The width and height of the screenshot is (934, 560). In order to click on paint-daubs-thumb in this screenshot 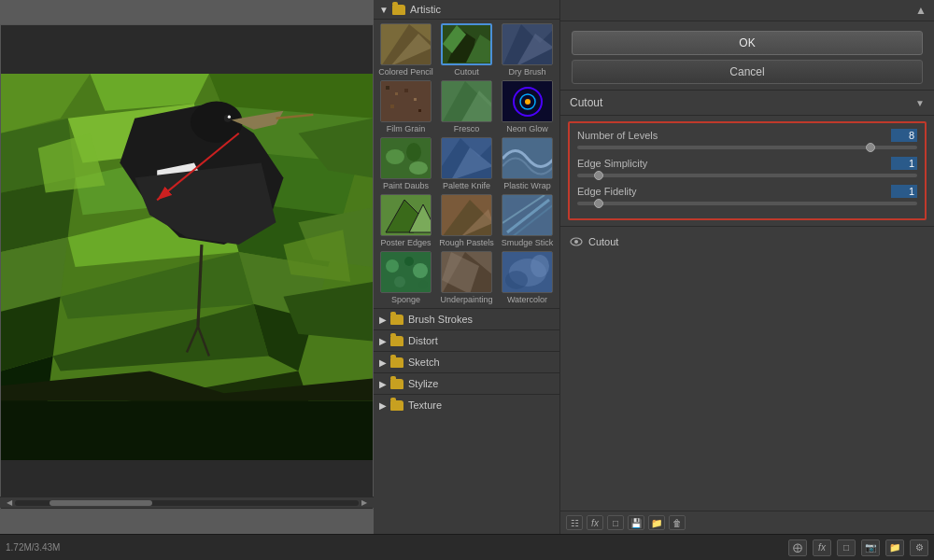, I will do `click(405, 159)`.